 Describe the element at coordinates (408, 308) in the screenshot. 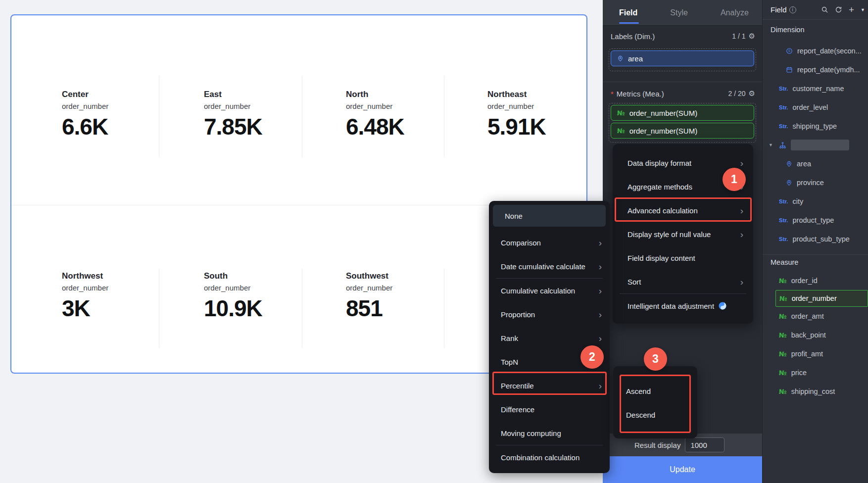

I see `kpi-value: 851` at that location.